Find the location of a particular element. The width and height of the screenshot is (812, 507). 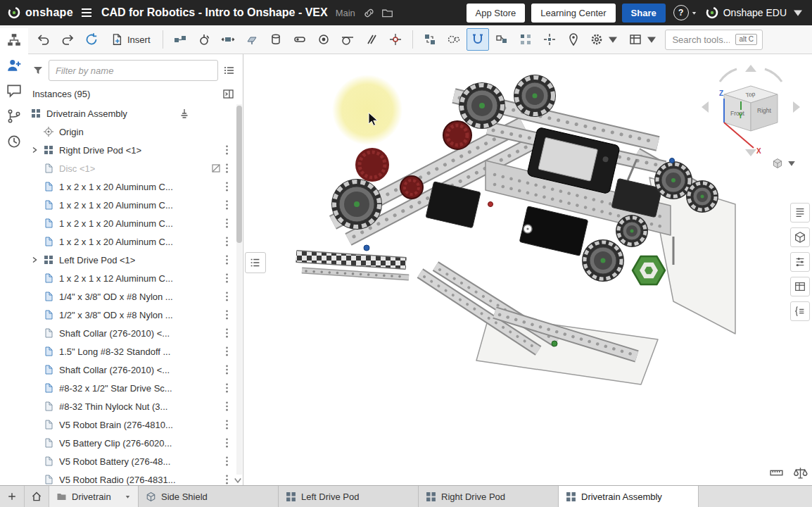

app-store-button: App Store is located at coordinates (496, 13).